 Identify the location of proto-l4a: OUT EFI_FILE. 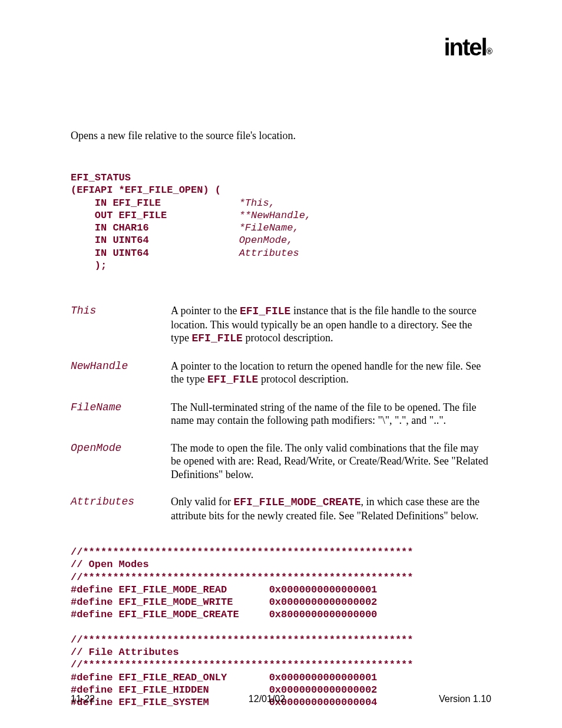
(119, 216).